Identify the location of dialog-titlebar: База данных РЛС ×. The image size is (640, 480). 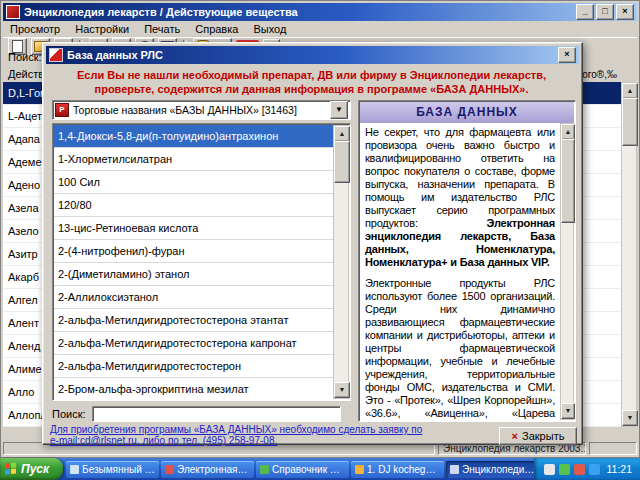
(312, 55).